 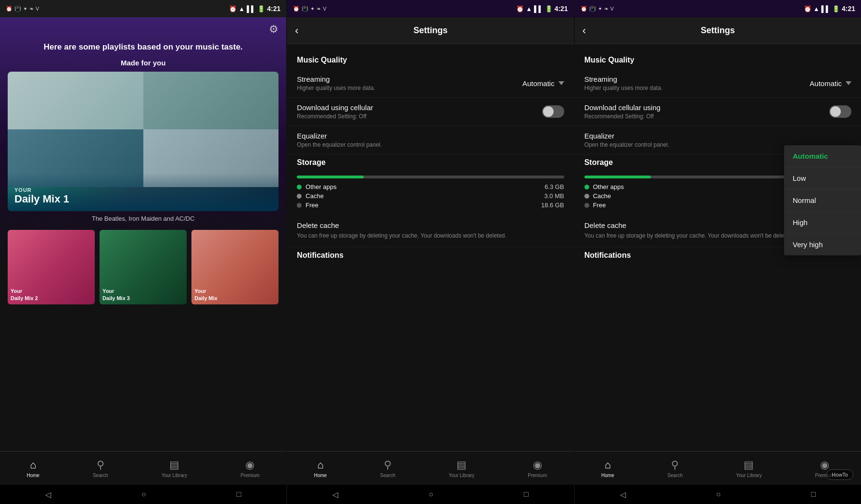 What do you see at coordinates (608, 468) in the screenshot?
I see `nav-home-3: ⌂ Home` at bounding box center [608, 468].